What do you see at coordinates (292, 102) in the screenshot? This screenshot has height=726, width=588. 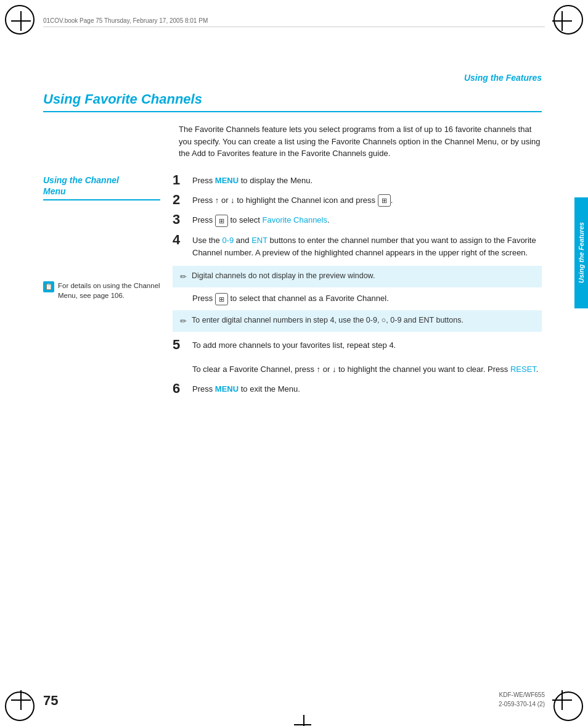 I see `page-title: Using Favorite Channels` at bounding box center [292, 102].